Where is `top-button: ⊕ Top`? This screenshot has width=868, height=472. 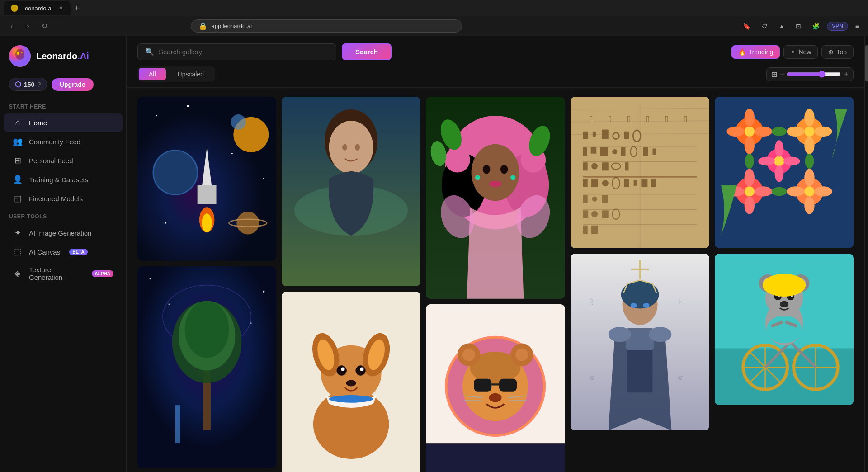
top-button: ⊕ Top is located at coordinates (837, 52).